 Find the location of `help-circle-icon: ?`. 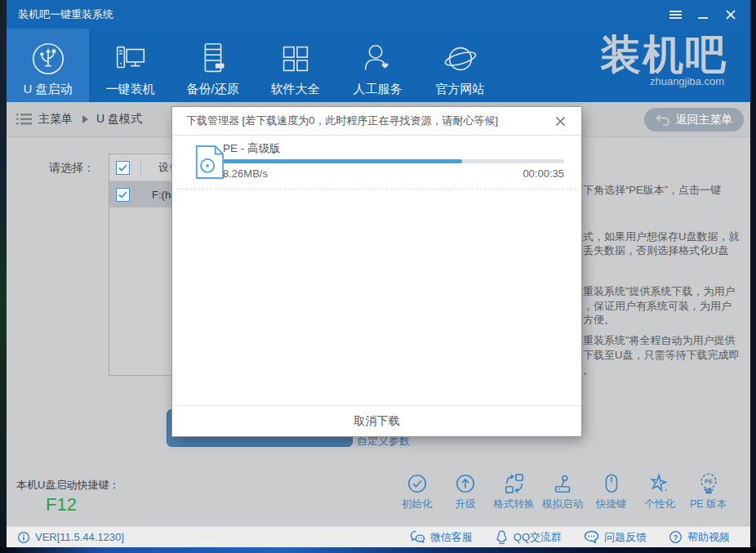

help-circle-icon: ? is located at coordinates (676, 537).